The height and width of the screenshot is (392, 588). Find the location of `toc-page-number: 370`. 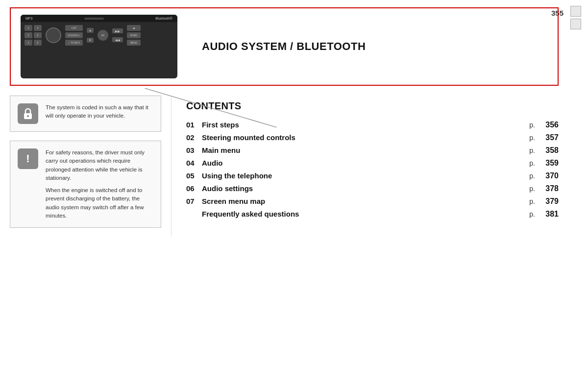

toc-page-number: 370 is located at coordinates (549, 176).